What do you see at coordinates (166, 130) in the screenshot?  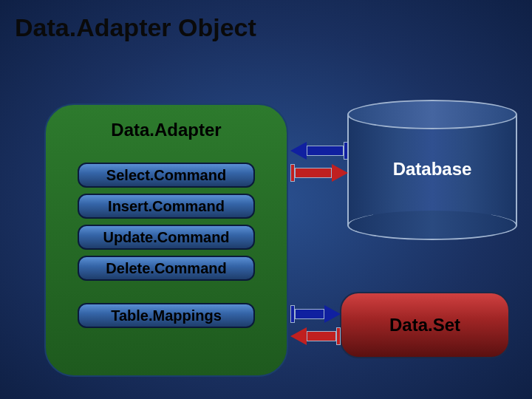 I see `dataadapter-label: Data.Adapter` at bounding box center [166, 130].